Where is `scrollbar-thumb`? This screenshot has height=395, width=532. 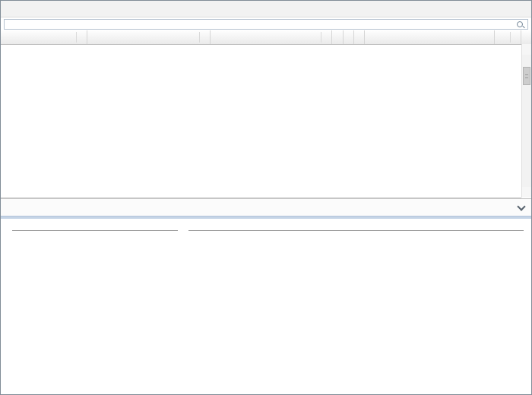 scrollbar-thumb is located at coordinates (527, 76).